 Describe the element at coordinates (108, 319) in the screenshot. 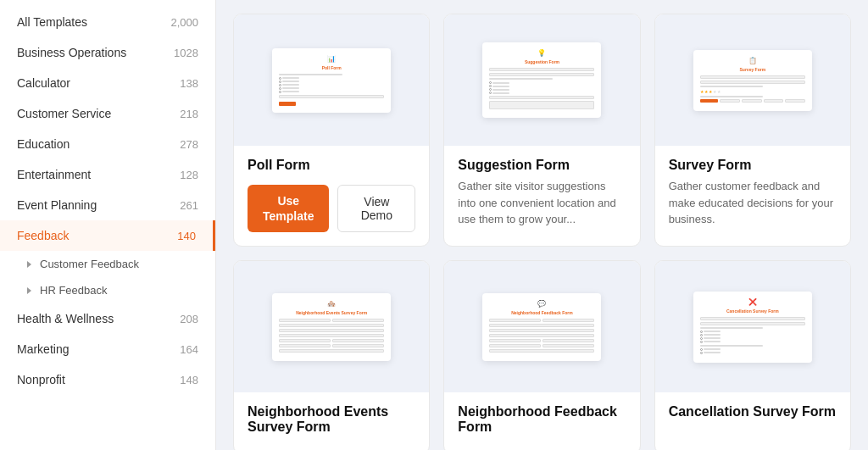

I see `sidebar-item-health-wellness: Health & Wellness208` at that location.